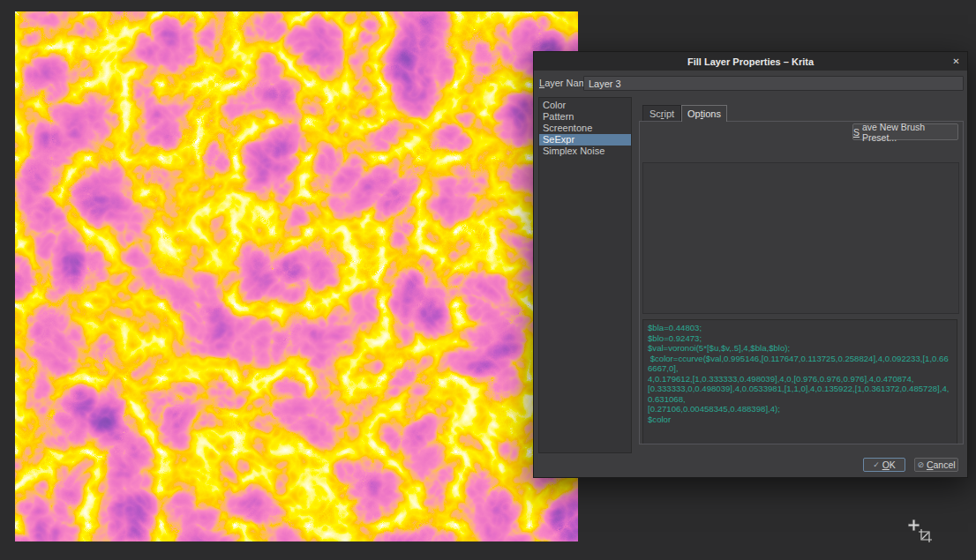 Image resolution: width=976 pixels, height=560 pixels. Describe the element at coordinates (773, 83) in the screenshot. I see `layer-name-input` at that location.